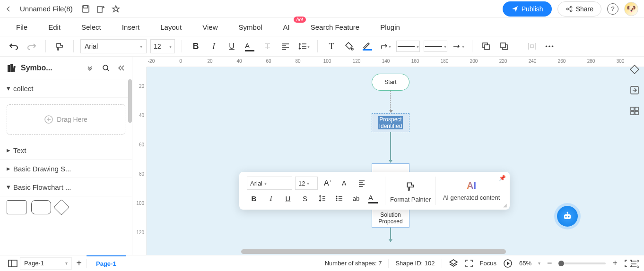  What do you see at coordinates (471, 186) in the screenshot?
I see `ai-icon: AI` at bounding box center [471, 186].